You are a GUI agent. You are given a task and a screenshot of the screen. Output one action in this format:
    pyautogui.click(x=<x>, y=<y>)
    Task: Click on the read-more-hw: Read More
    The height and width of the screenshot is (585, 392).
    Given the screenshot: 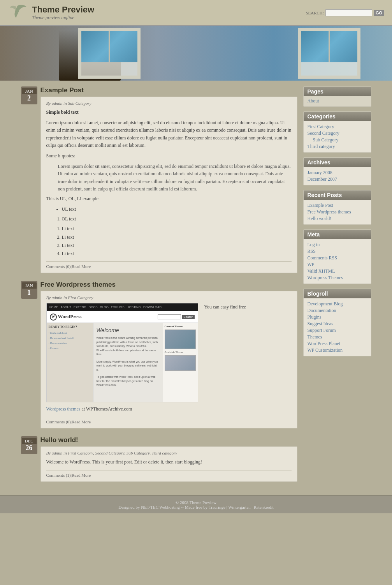 What is the action you would take?
    pyautogui.click(x=81, y=475)
    